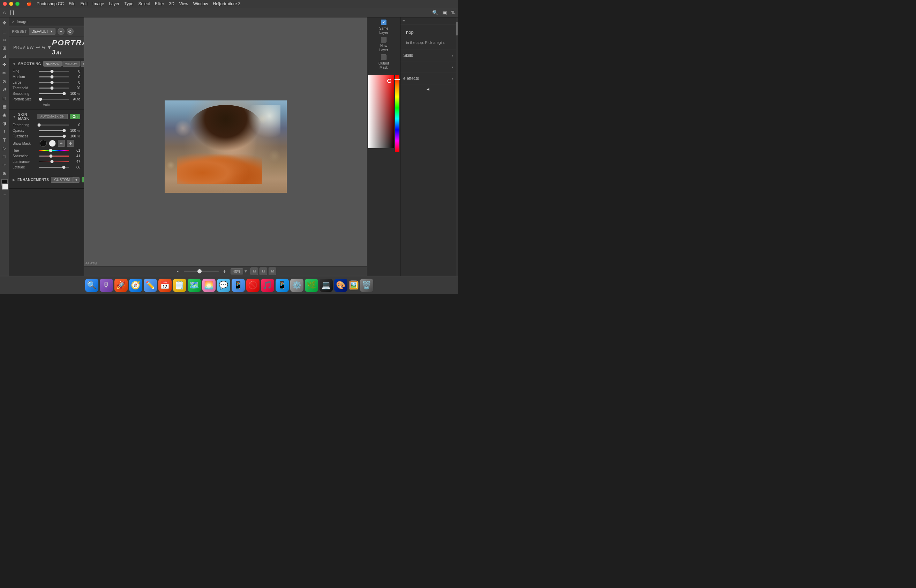  What do you see at coordinates (44, 47) in the screenshot?
I see `redo-button: ↪` at bounding box center [44, 47].